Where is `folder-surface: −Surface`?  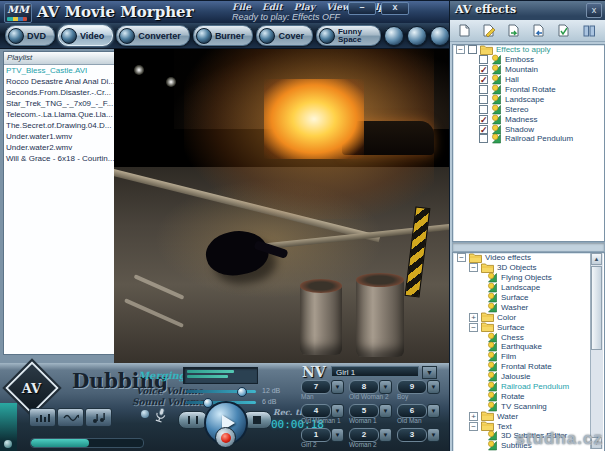
folder-surface: −Surface is located at coordinates (528, 327).